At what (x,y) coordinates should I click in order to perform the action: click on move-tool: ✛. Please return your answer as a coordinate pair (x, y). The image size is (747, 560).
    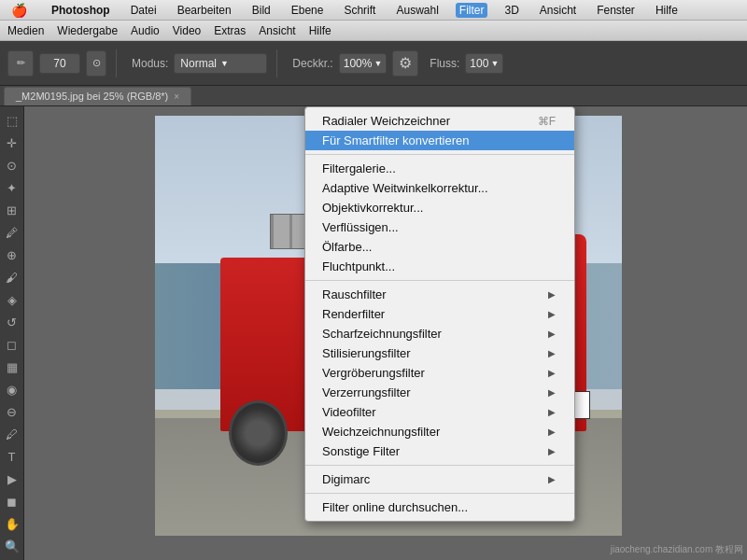
    Looking at the image, I should click on (12, 143).